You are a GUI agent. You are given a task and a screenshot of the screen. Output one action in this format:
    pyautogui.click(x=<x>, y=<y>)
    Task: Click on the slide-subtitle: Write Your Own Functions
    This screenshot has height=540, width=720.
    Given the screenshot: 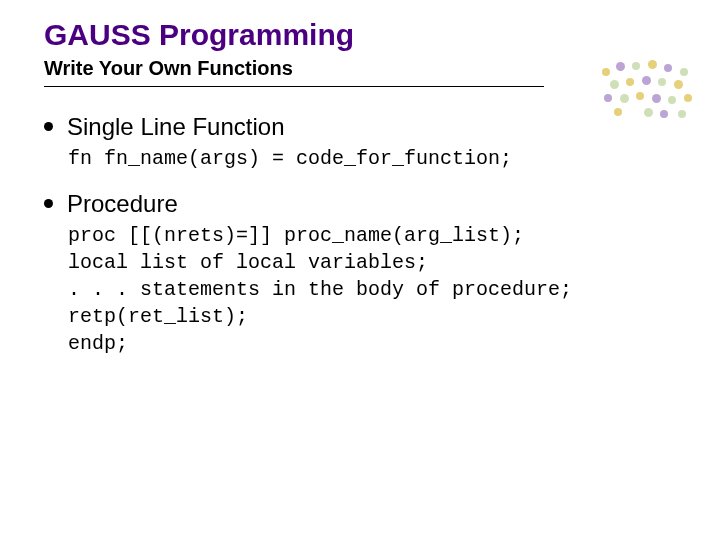 What is the action you would take?
    pyautogui.click(x=360, y=68)
    